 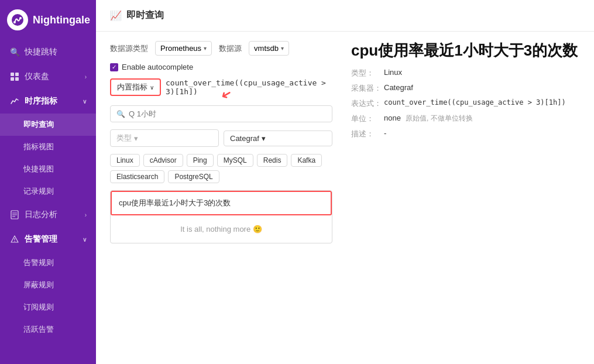 I want to click on desc-label: 描述：, so click(x=368, y=134).